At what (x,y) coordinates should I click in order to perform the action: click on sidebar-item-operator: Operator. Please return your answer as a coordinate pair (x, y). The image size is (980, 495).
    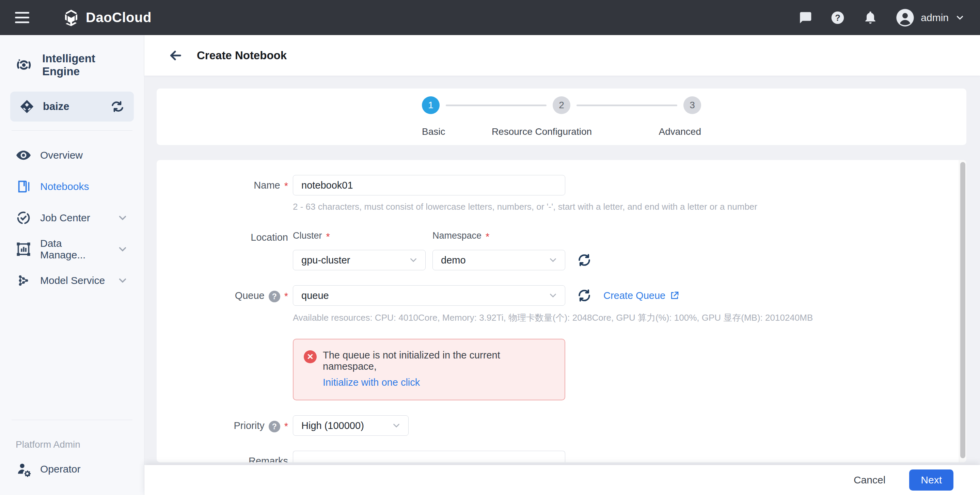
    Looking at the image, I should click on (72, 469).